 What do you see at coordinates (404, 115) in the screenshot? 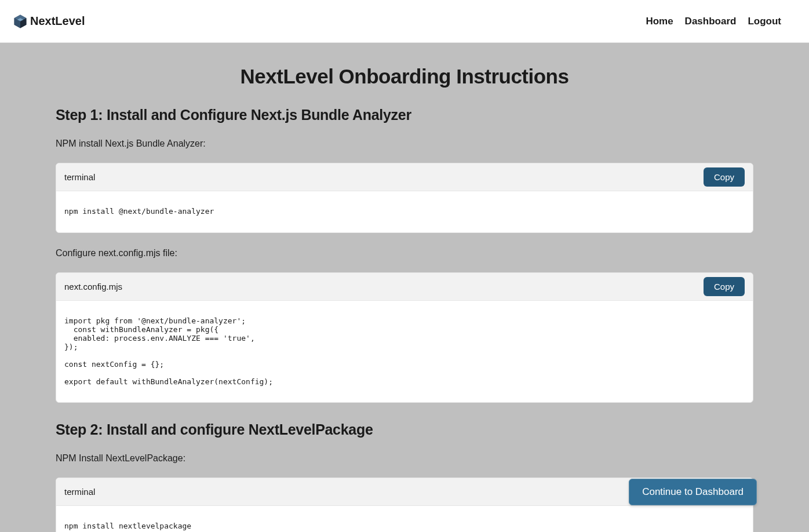
I see `step-1-title: Step 1: Install and Configure Next.js Bu…` at bounding box center [404, 115].